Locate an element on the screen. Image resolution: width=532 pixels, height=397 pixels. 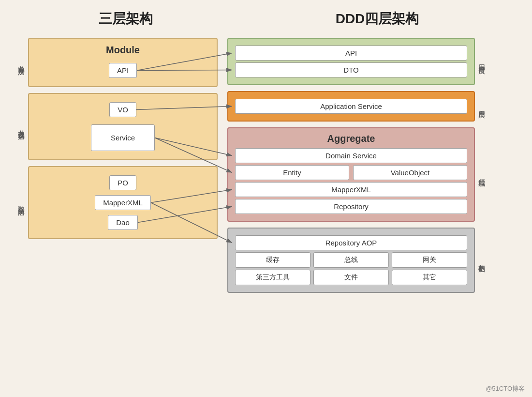
layer-infra: Repository AOP 缓存 总线 网关 第三方工具 文件 其它 基础层 is located at coordinates (358, 260).